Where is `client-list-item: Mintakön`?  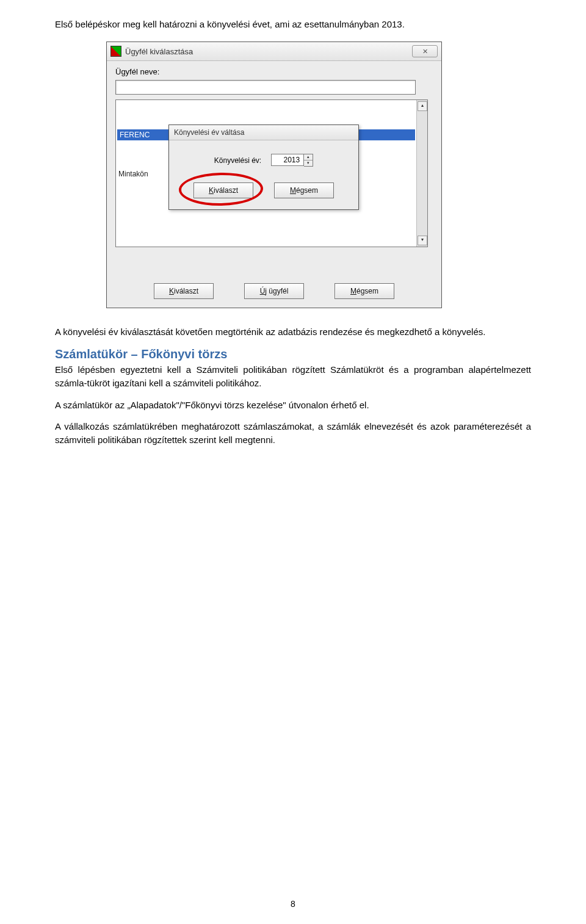 client-list-item: Mintakön is located at coordinates (133, 174).